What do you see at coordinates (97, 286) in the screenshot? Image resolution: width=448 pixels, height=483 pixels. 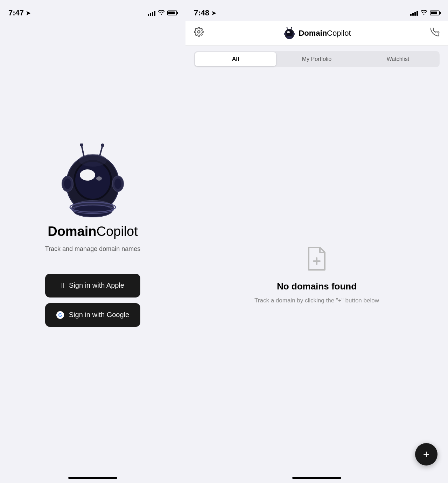 I see `sign-in-apple-label: Sign in with Apple` at bounding box center [97, 286].